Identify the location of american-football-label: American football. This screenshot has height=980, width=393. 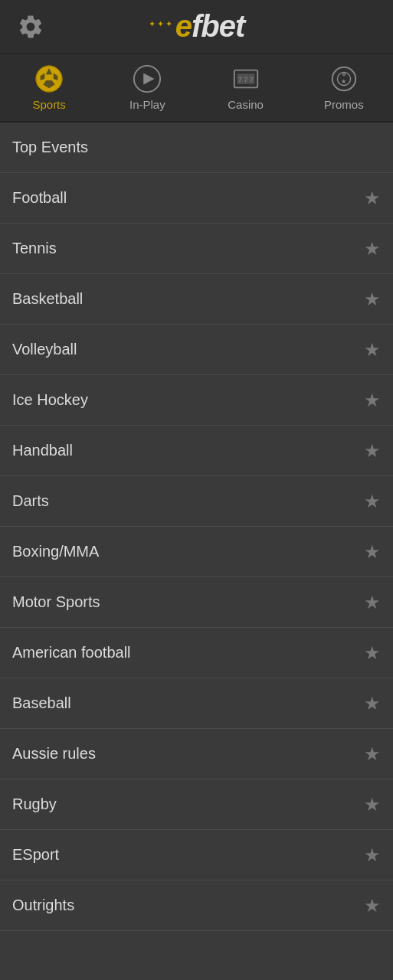
(72, 652).